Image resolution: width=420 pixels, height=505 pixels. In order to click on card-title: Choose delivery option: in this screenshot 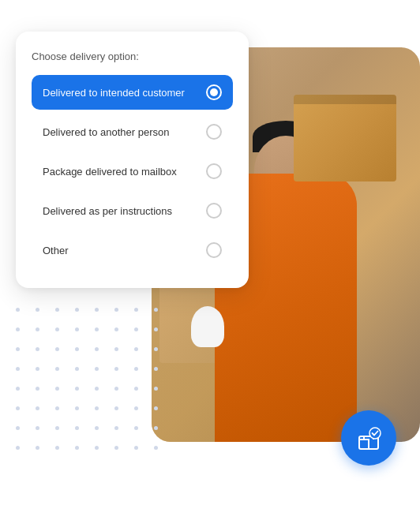, I will do `click(133, 57)`.